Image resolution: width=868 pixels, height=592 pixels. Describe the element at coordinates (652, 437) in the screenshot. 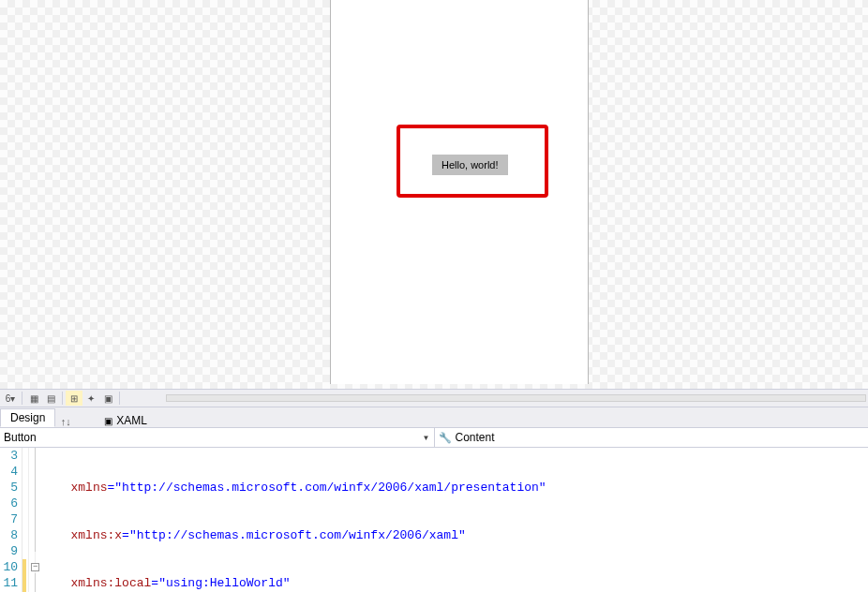

I see `property-dropdown: 🔧 Content` at that location.